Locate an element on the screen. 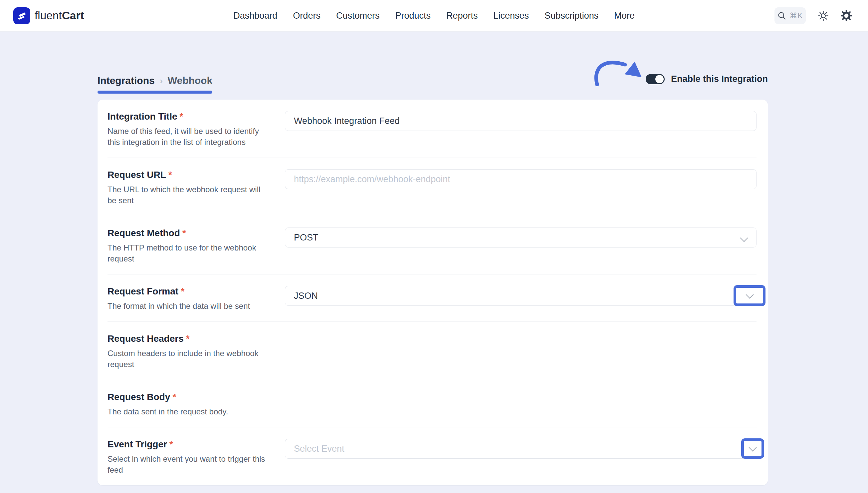  field-label: Event Trigger* is located at coordinates (191, 444).